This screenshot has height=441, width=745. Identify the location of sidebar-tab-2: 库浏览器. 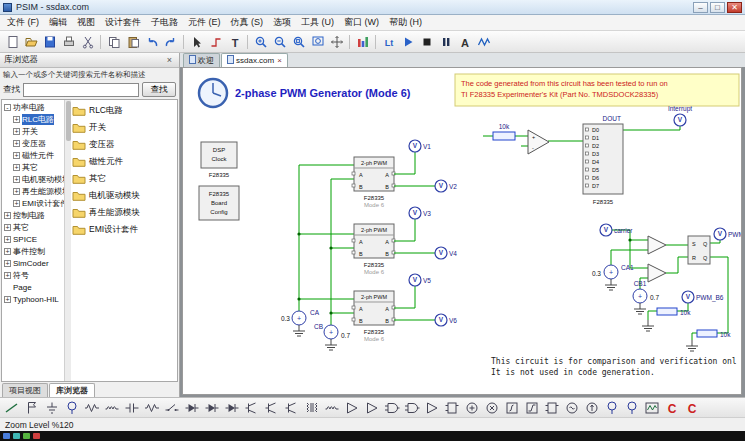
(72, 390).